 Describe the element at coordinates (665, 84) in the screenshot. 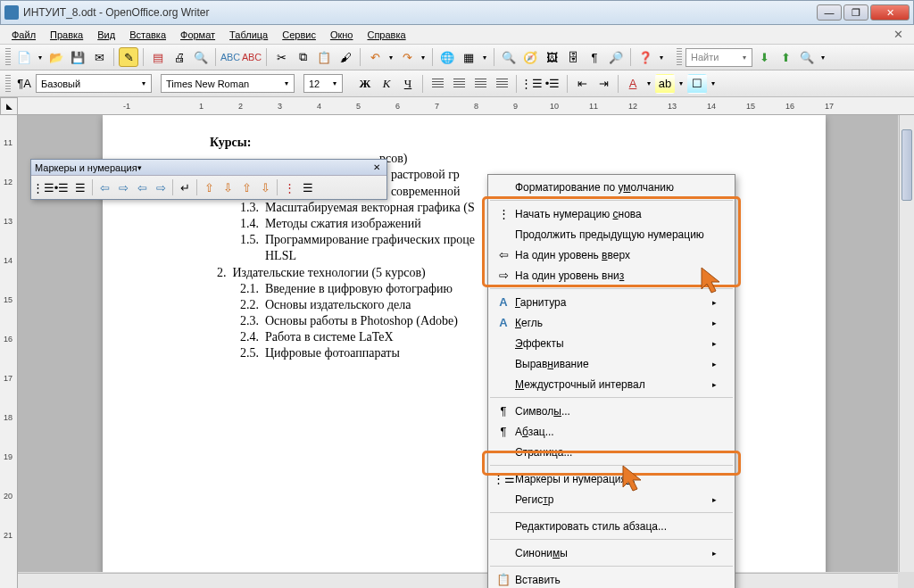

I see `highlight-button: ab` at that location.